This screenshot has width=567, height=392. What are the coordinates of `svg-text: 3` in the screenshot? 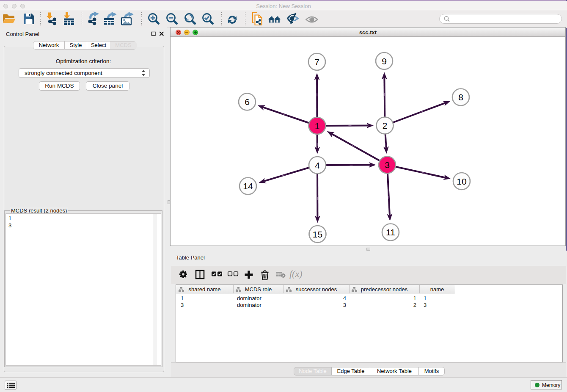 It's located at (387, 165).